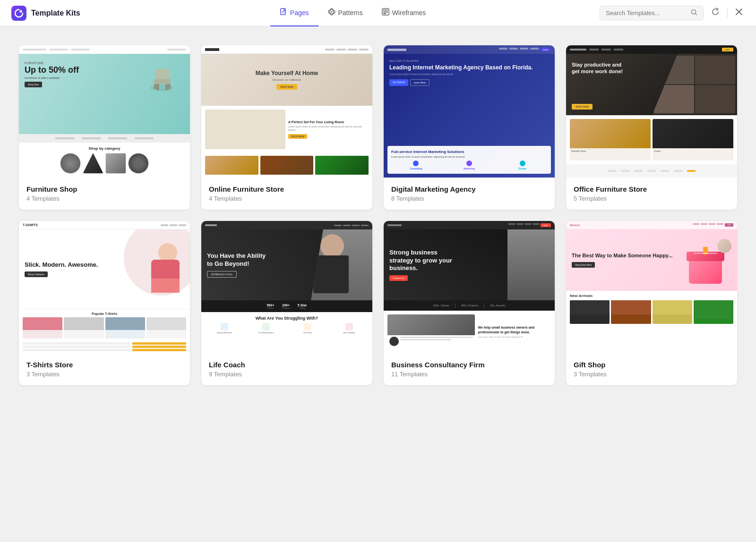 Image resolution: width=756 pixels, height=542 pixels. What do you see at coordinates (104, 287) in the screenshot?
I see `card-preview-tshirt: T-SHIRTS Slick. Modern. Awesom` at bounding box center [104, 287].